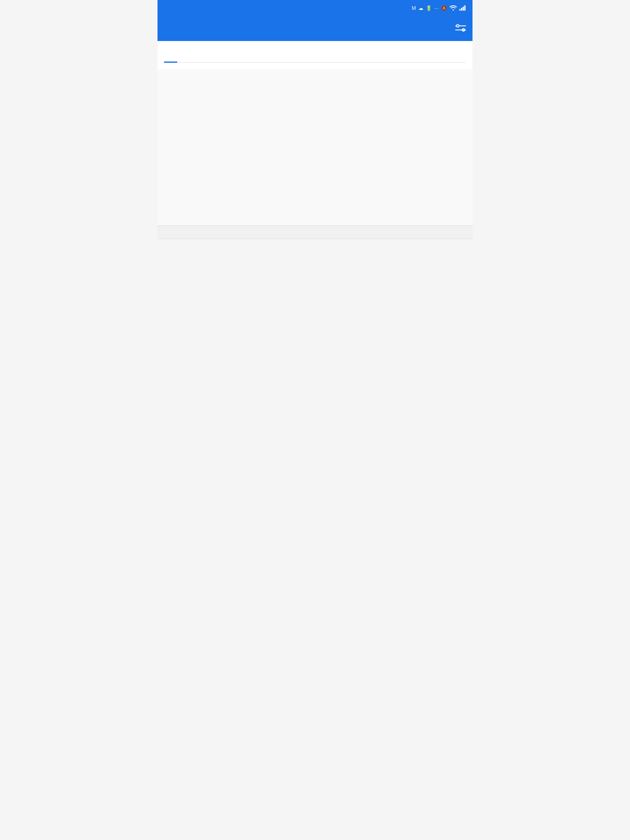 The height and width of the screenshot is (840, 630). Describe the element at coordinates (315, 147) in the screenshot. I see `pie-chart` at that location.